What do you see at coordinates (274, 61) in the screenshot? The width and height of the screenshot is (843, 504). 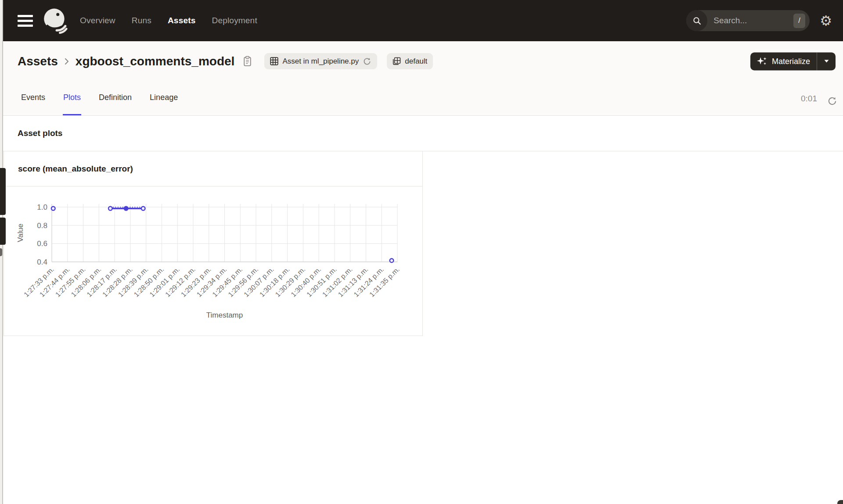 I see `table-icon` at bounding box center [274, 61].